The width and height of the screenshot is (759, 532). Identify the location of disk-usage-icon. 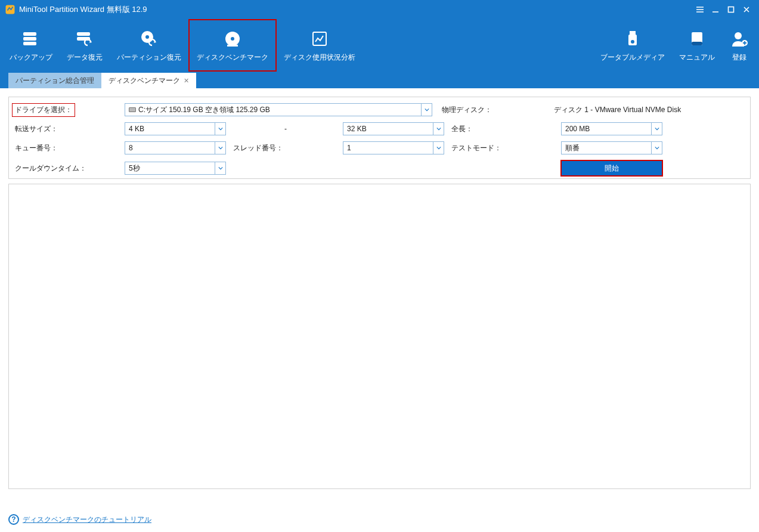
(320, 39).